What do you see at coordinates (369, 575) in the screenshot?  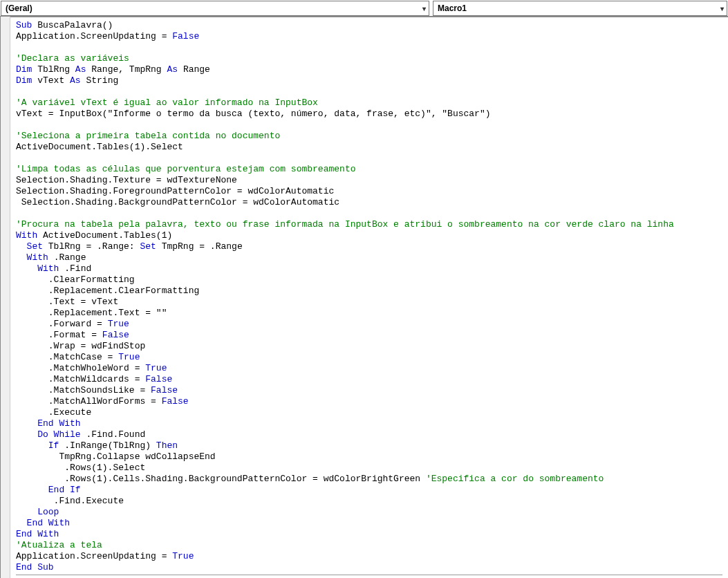 I see `procedure-separator` at bounding box center [369, 575].